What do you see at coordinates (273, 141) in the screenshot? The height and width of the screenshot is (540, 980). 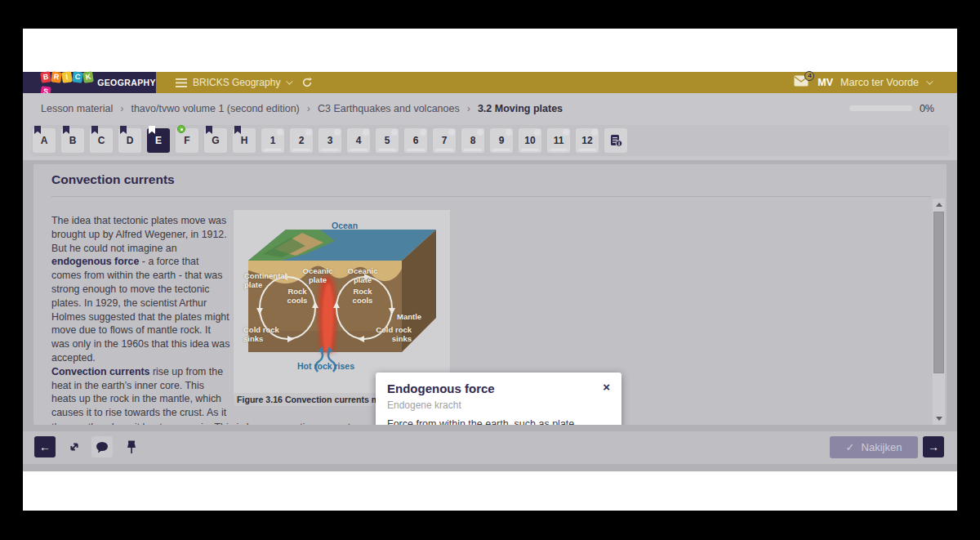 I see `tab-1: 1` at bounding box center [273, 141].